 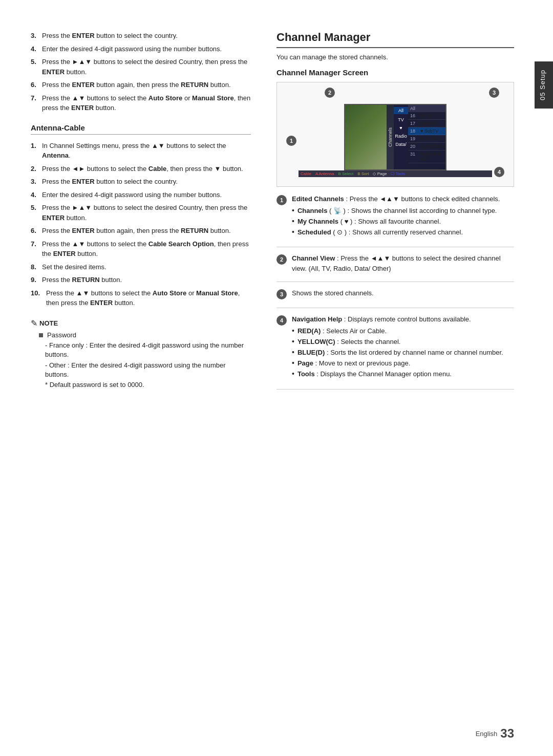 I want to click on bullet-text: Scheduled ( ⊙ ) : Shows all currently re…, so click(x=380, y=232).